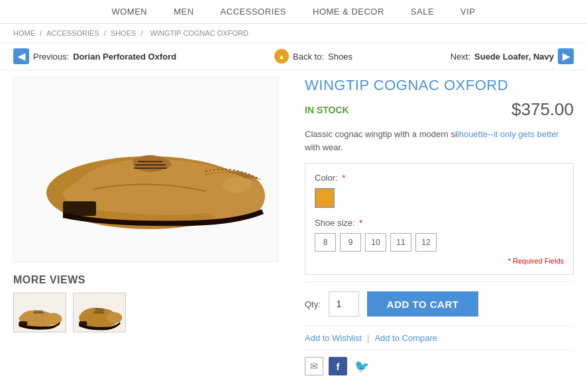 This screenshot has width=587, height=392. Describe the element at coordinates (309, 57) in the screenshot. I see `back-label: Back to:` at that location.